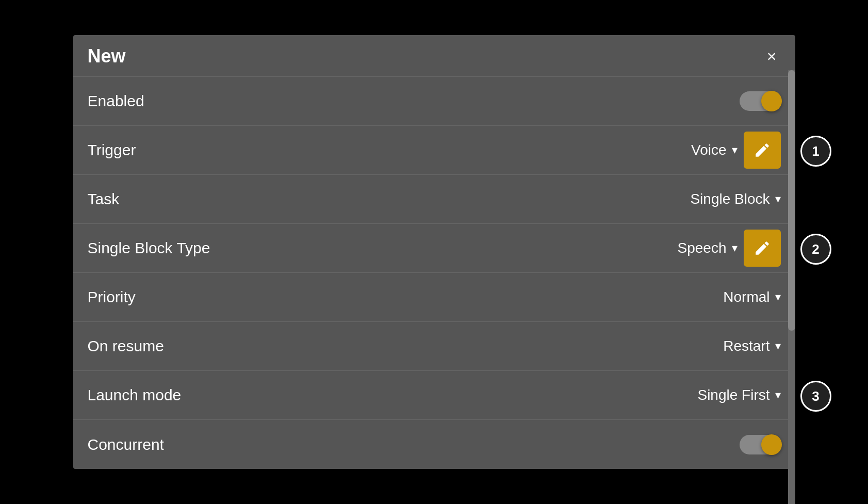 The height and width of the screenshot is (504, 868). Describe the element at coordinates (107, 56) in the screenshot. I see `dialog-title: New` at that location.